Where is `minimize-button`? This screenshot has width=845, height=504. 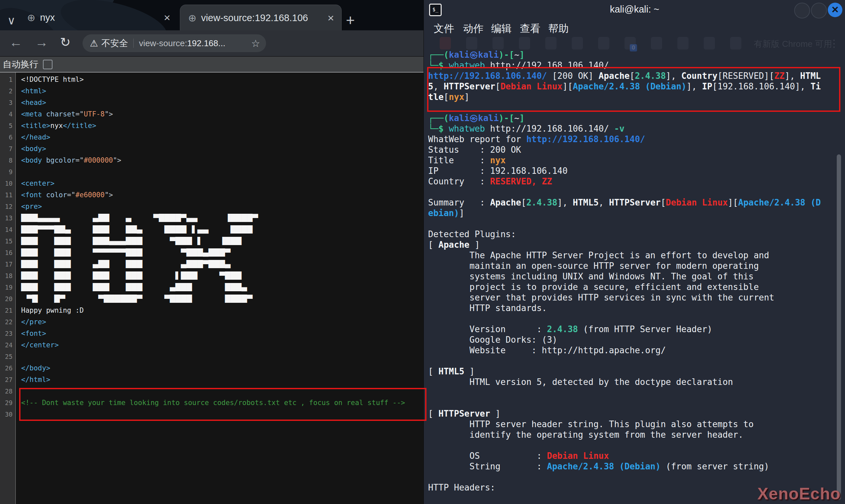
minimize-button is located at coordinates (802, 11).